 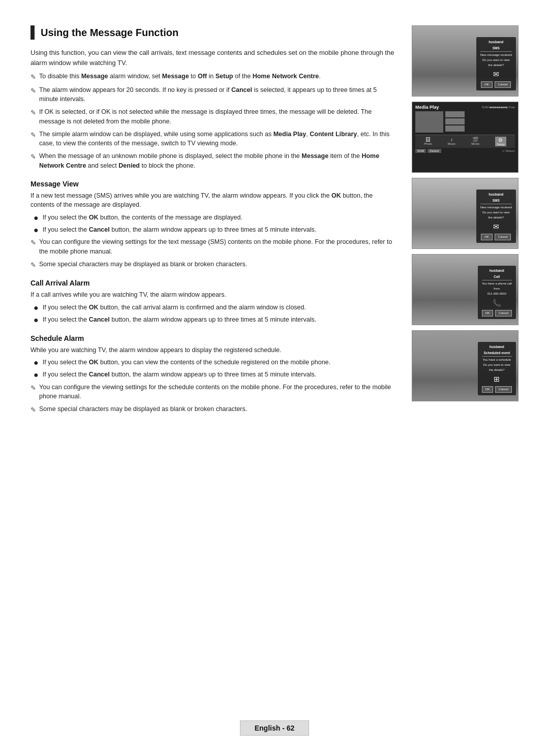 What do you see at coordinates (487, 84) in the screenshot?
I see `ok-btn-1: OK` at bounding box center [487, 84].